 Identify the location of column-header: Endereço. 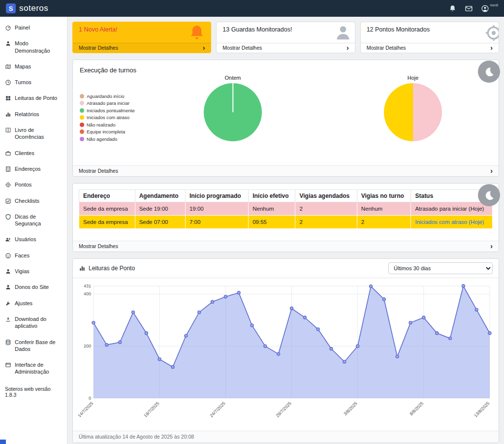
(107, 196).